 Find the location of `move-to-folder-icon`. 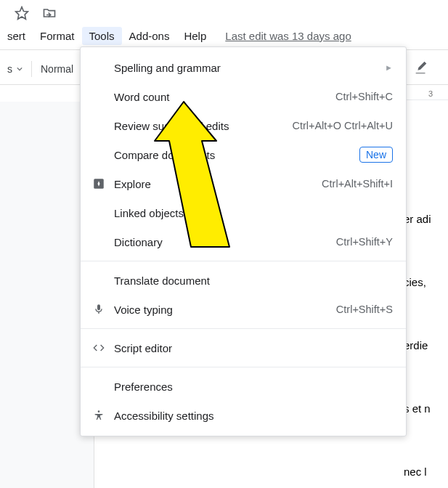

move-to-folder-icon is located at coordinates (49, 13).